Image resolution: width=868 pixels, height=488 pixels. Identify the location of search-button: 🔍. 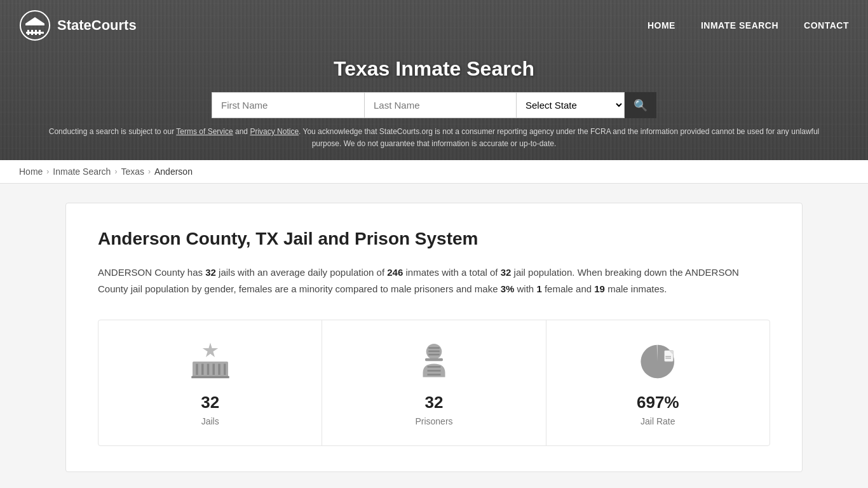
(641, 105).